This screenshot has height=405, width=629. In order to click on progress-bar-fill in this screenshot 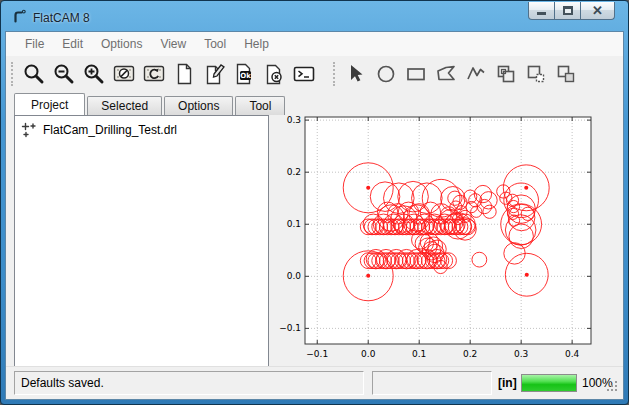, I will do `click(549, 383)`.